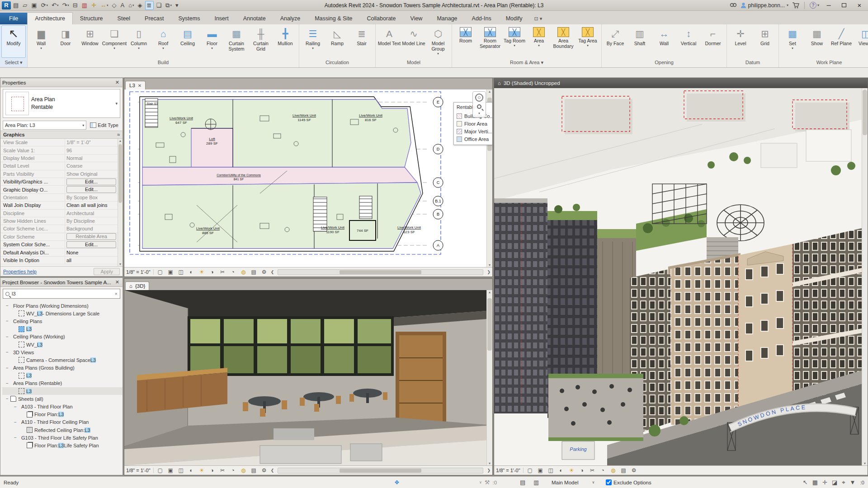  What do you see at coordinates (59, 237) in the screenshot?
I see `property-row: Color Scheme Rentable Area` at bounding box center [59, 237].